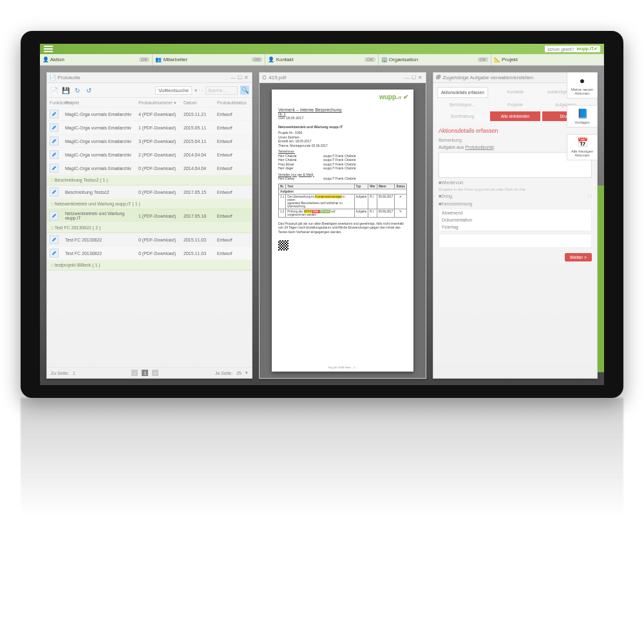  What do you see at coordinates (174, 90) in the screenshot?
I see `filter-select: Volltextsuche` at bounding box center [174, 90].